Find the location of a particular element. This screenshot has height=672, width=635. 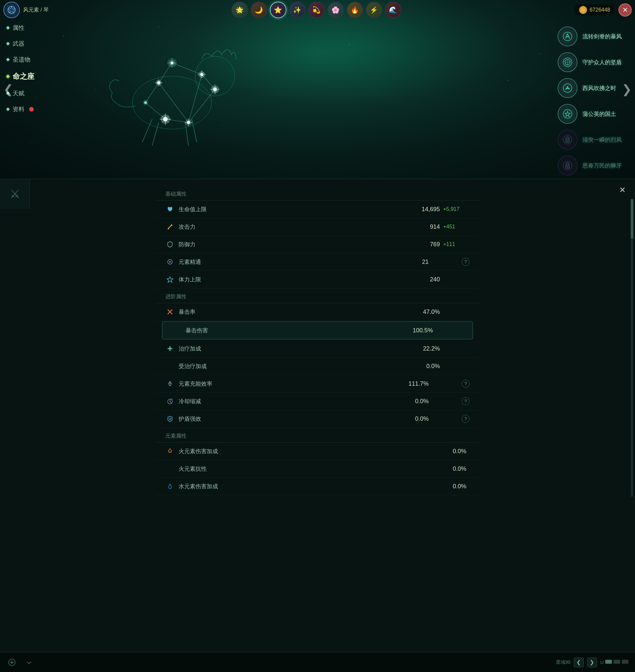

nav-arrow-right: ❯ is located at coordinates (627, 89).